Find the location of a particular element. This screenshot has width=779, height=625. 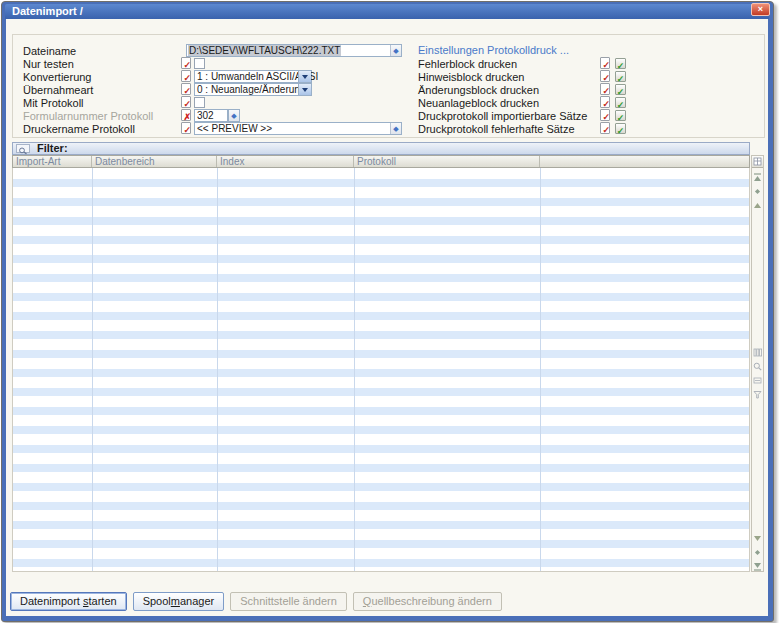

columns-icon is located at coordinates (758, 352).